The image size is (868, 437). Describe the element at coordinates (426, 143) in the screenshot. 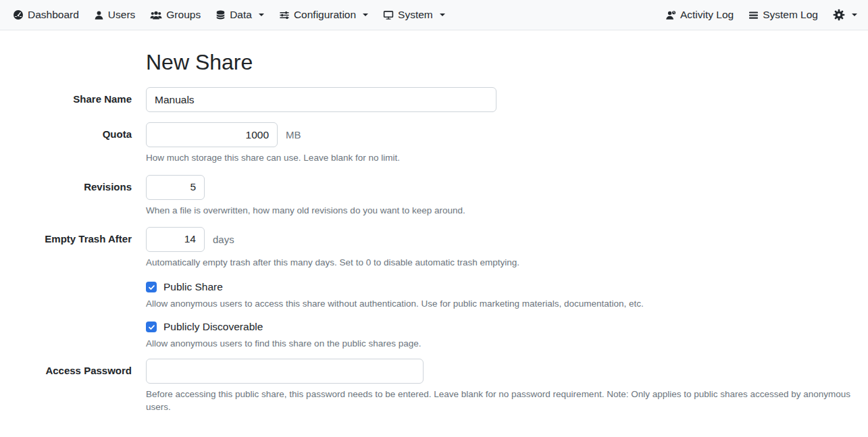

I see `quota-row: Quota MB How much storage this share can…` at that location.